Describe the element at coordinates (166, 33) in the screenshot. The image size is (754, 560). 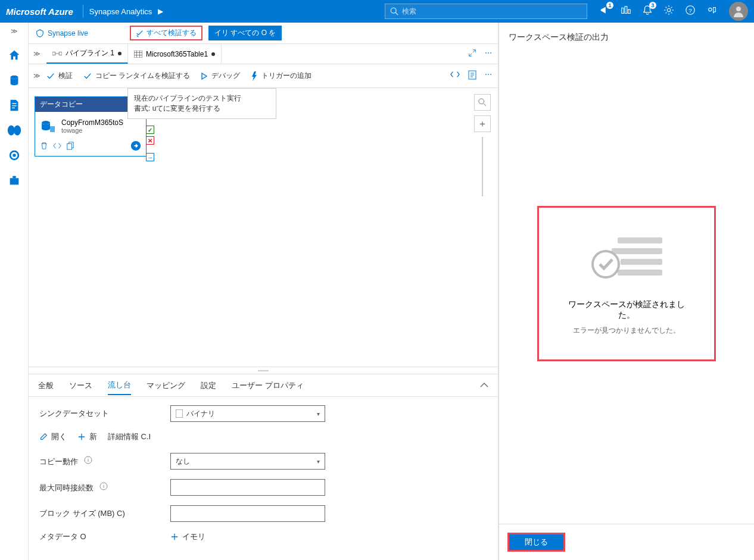
I see `validate-all-button: すべて検証する` at that location.